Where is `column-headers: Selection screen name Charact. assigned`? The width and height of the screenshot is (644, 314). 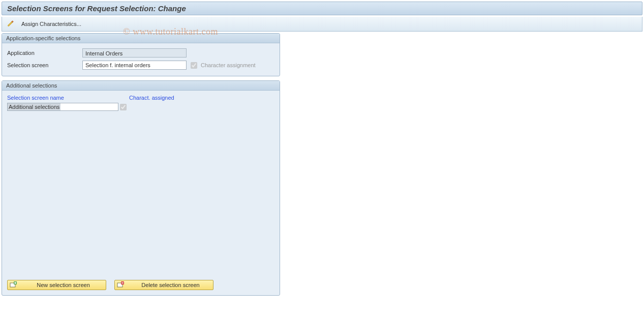
column-headers: Selection screen name Charact. assigned is located at coordinates (141, 98).